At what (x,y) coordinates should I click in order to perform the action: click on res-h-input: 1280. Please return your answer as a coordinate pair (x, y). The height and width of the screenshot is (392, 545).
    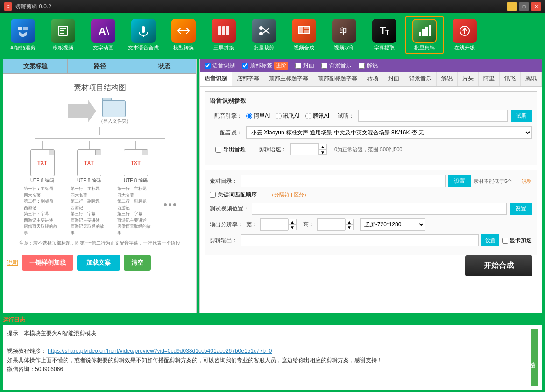
    Looking at the image, I should click on (331, 224).